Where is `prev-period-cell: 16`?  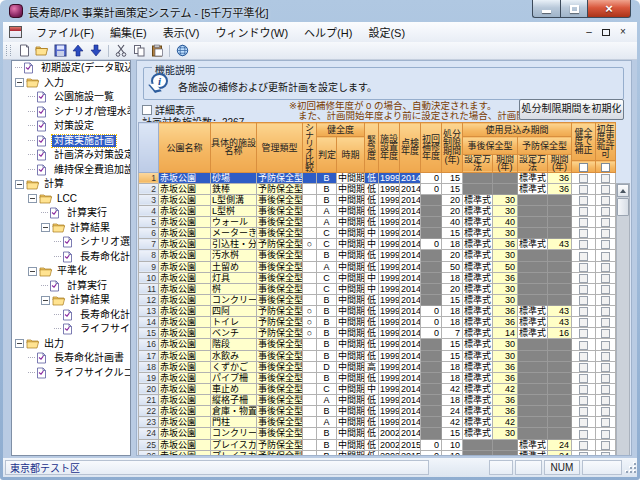
prev-period-cell: 16 is located at coordinates (560, 334).